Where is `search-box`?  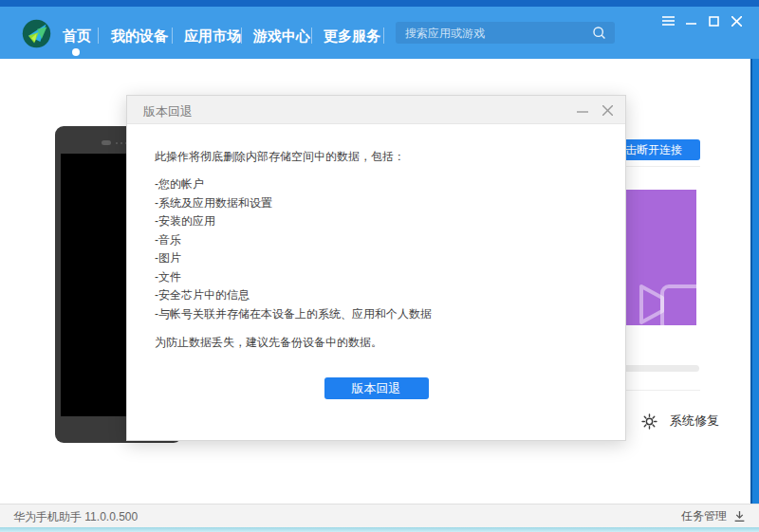
search-box is located at coordinates (505, 32).